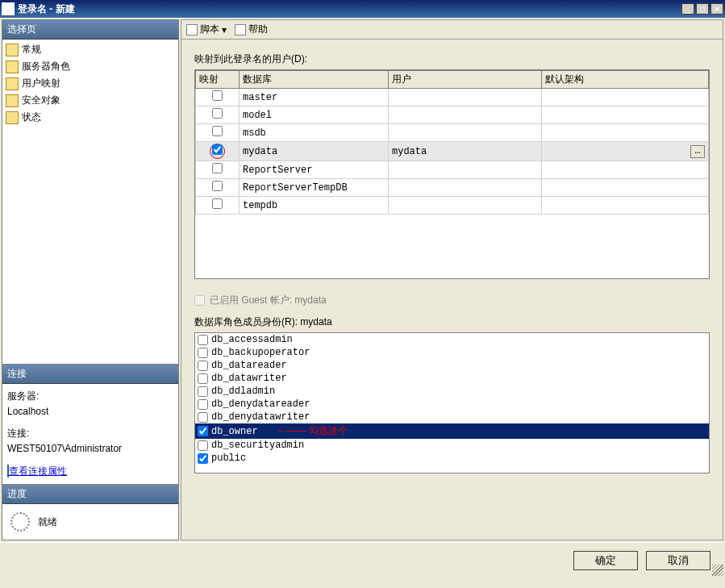 The image size is (725, 588). Describe the element at coordinates (717, 9) in the screenshot. I see `close-button: ✕` at that location.